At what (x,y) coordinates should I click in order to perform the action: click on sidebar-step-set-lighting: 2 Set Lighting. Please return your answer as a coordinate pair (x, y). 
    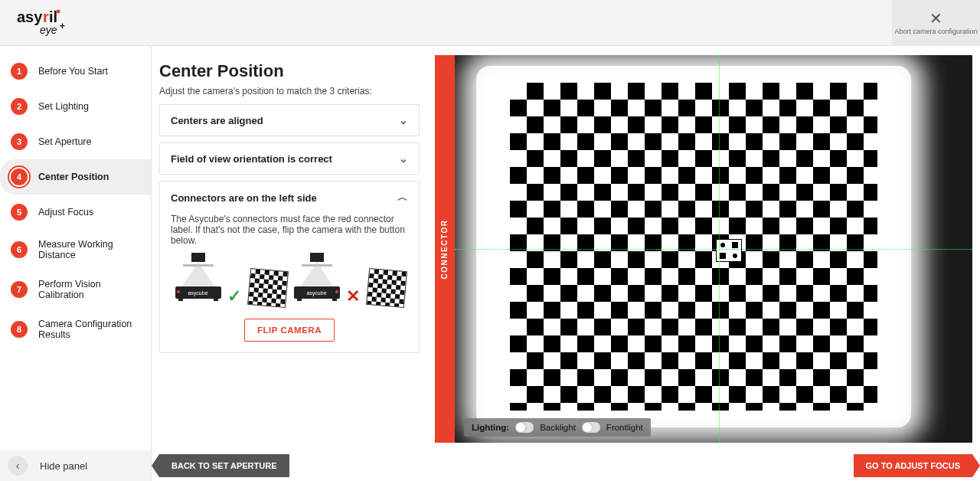
    Looking at the image, I should click on (75, 106).